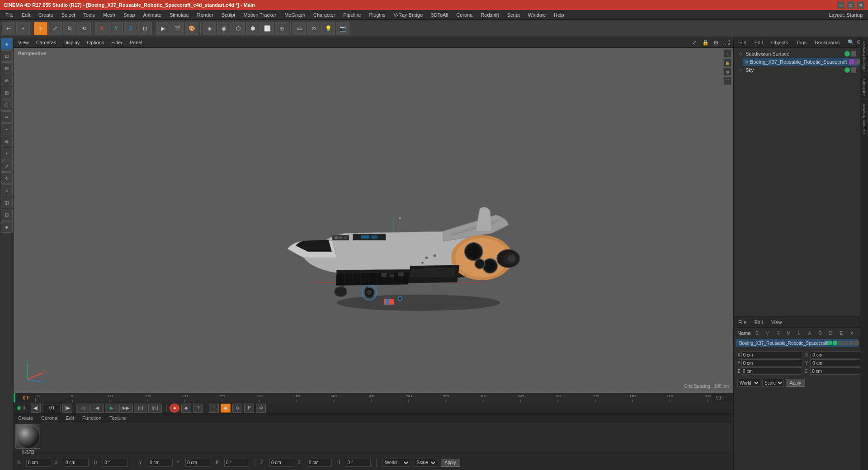 Image resolution: width=868 pixels, height=470 pixels. I want to click on world-dropdown: World Object, so click(749, 383).